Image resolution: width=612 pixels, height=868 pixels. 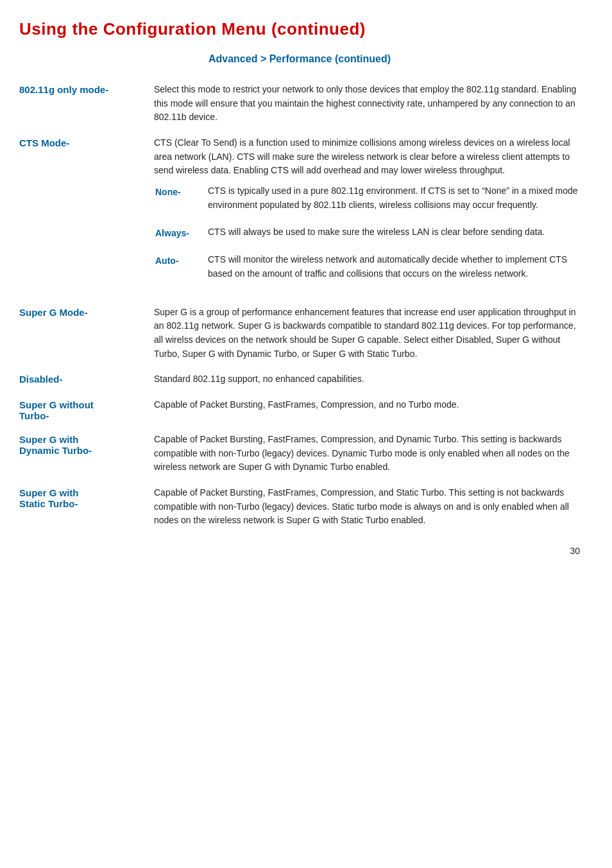 What do you see at coordinates (87, 385) in the screenshot?
I see `entry-disabled-label: Disabled-` at bounding box center [87, 385].